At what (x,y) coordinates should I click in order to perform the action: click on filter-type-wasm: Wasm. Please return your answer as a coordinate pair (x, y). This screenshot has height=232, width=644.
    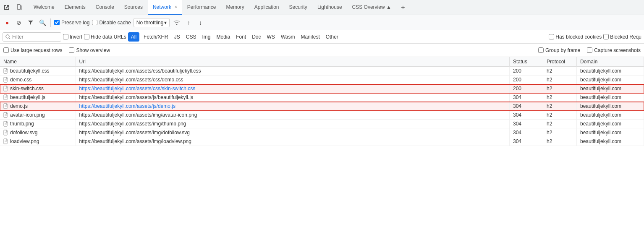
    Looking at the image, I should click on (288, 37).